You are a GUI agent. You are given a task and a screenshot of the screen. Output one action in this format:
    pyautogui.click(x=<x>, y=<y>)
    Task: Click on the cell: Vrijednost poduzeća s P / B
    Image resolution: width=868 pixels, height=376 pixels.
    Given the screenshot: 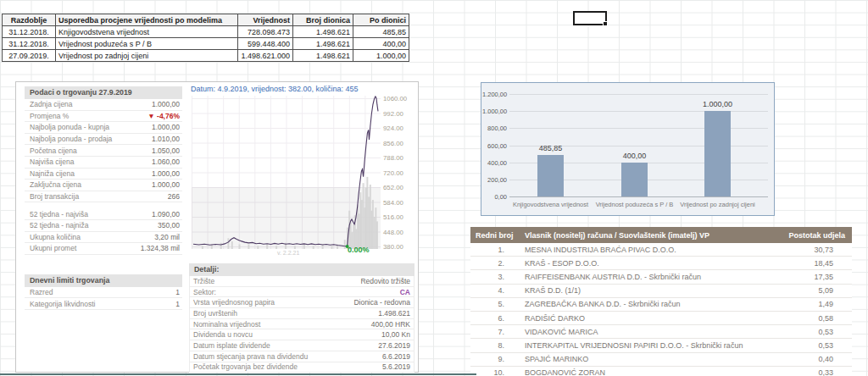 What is the action you would take?
    pyautogui.click(x=147, y=44)
    